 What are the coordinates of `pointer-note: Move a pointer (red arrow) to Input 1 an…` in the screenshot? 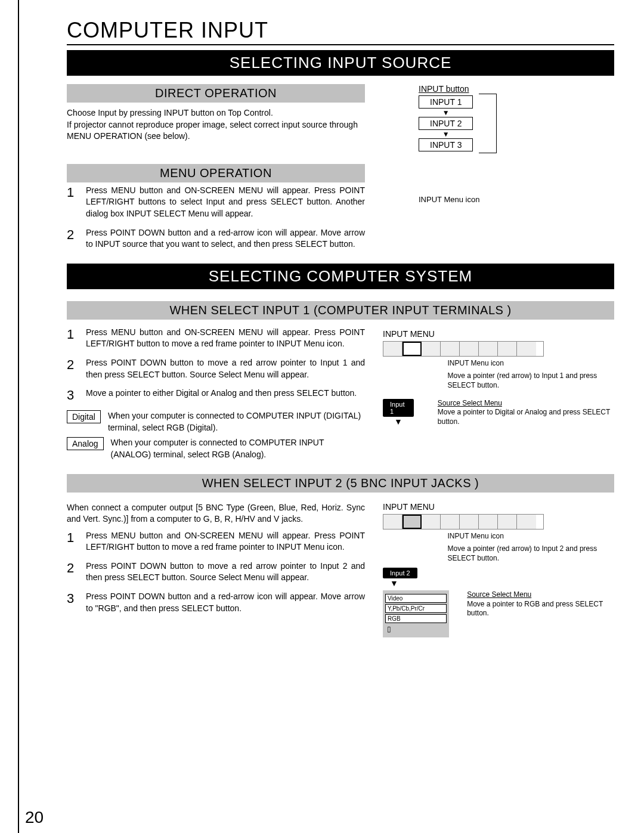 It's located at (531, 380).